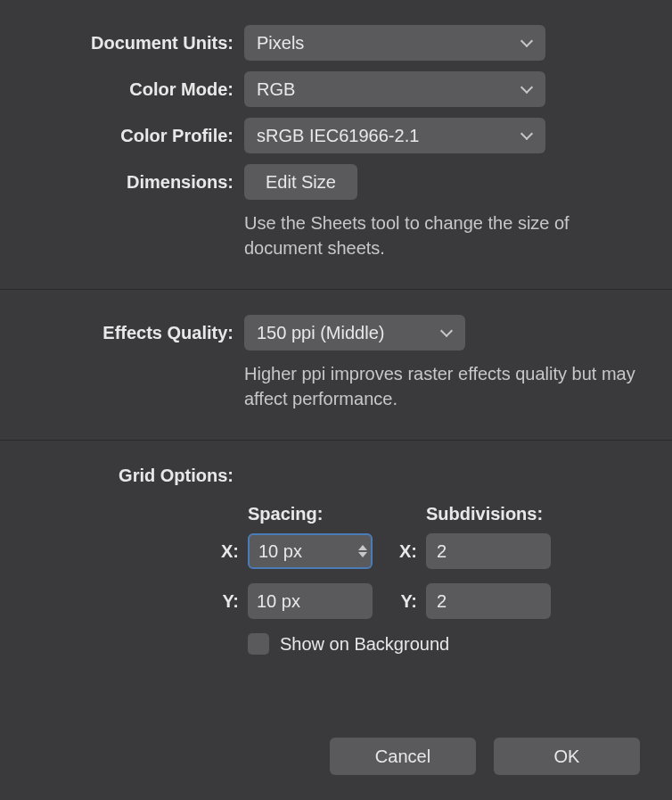 This screenshot has height=800, width=672. What do you see at coordinates (336, 476) in the screenshot?
I see `grid-options-row: Grid Options:` at bounding box center [336, 476].